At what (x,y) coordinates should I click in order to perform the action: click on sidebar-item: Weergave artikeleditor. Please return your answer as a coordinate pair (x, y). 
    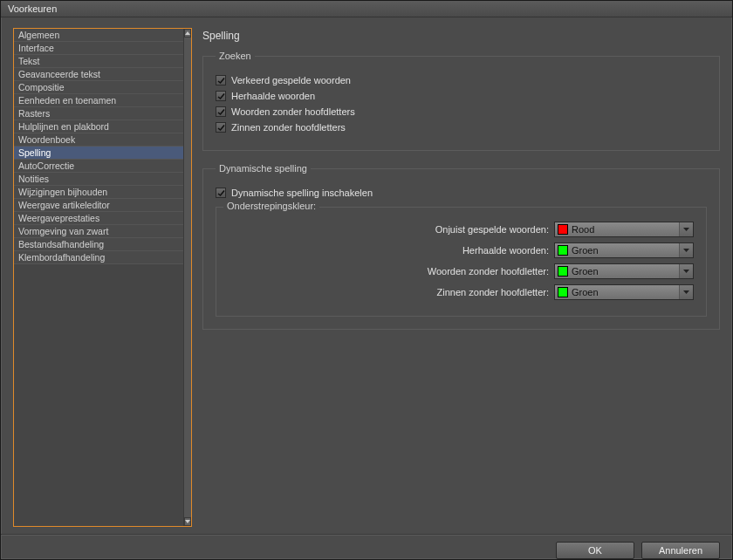
    Looking at the image, I should click on (99, 206).